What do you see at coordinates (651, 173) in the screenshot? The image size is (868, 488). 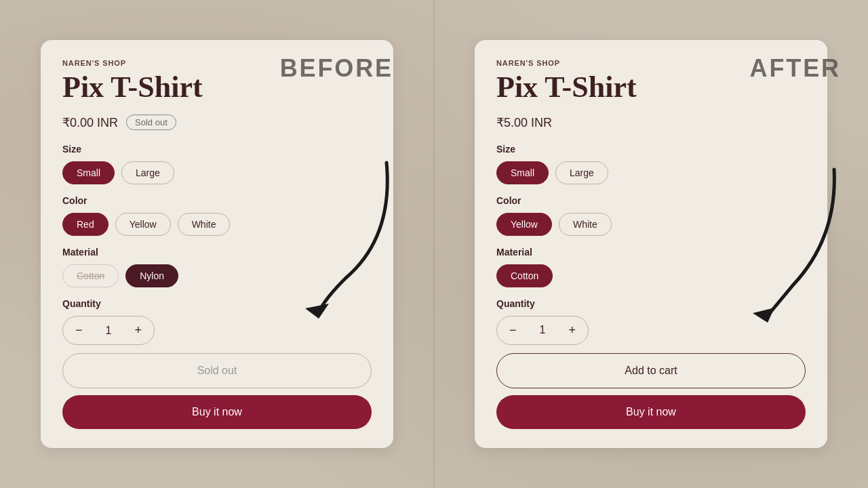 I see `after-size-options: Small Large` at bounding box center [651, 173].